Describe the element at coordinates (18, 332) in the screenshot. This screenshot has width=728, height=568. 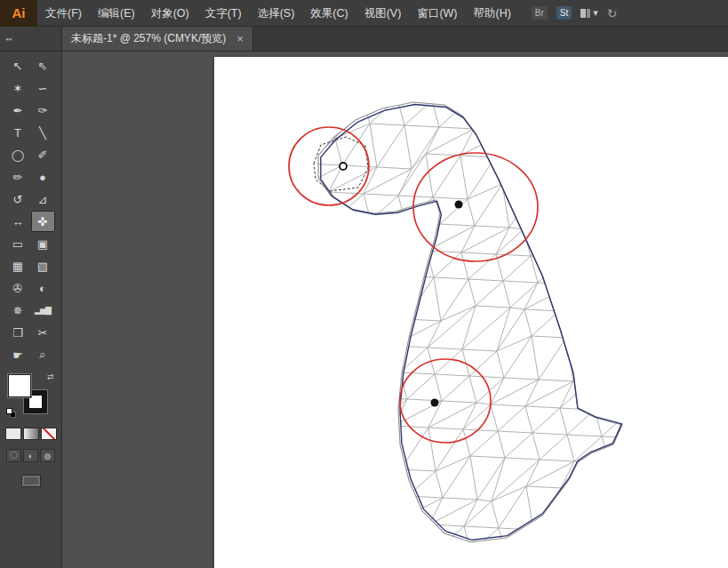
I see `artboard-tool: ❒` at that location.